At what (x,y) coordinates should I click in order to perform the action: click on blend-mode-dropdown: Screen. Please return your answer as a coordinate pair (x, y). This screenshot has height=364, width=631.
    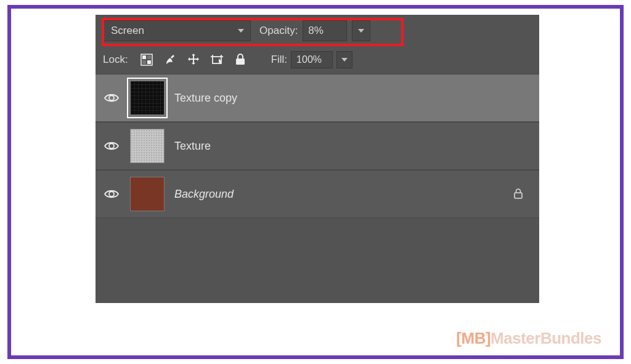
    Looking at the image, I should click on (177, 31).